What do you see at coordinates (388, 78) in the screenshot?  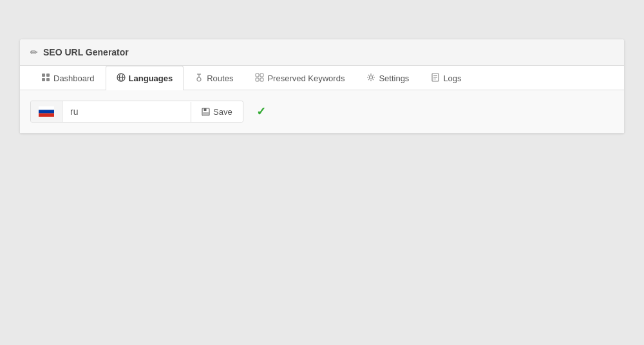 I see `tab-settings: Settings` at bounding box center [388, 78].